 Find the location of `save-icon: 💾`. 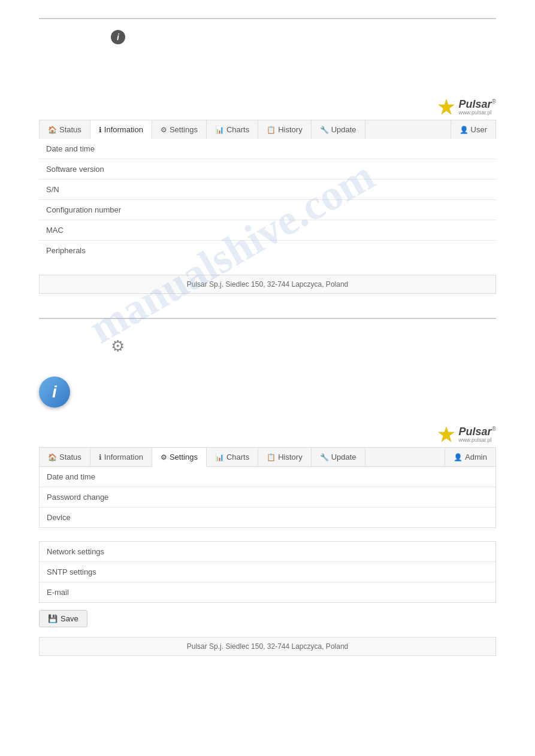

save-icon: 💾 is located at coordinates (53, 619).